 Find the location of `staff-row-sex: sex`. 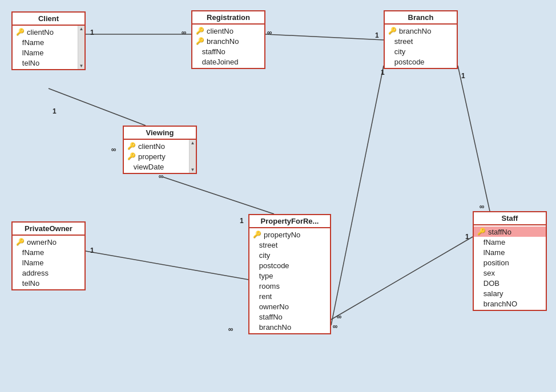

staff-row-sex: sex is located at coordinates (510, 273).